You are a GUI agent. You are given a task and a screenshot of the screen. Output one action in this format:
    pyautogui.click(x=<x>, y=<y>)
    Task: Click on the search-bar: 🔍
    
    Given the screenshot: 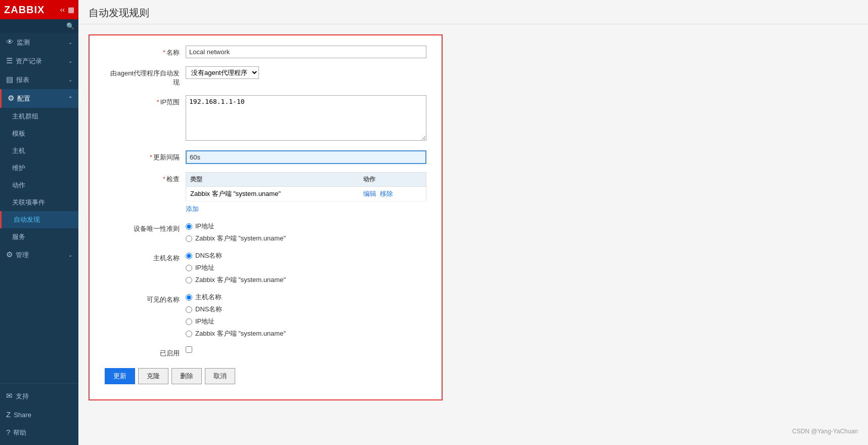 What is the action you would take?
    pyautogui.click(x=39, y=26)
    